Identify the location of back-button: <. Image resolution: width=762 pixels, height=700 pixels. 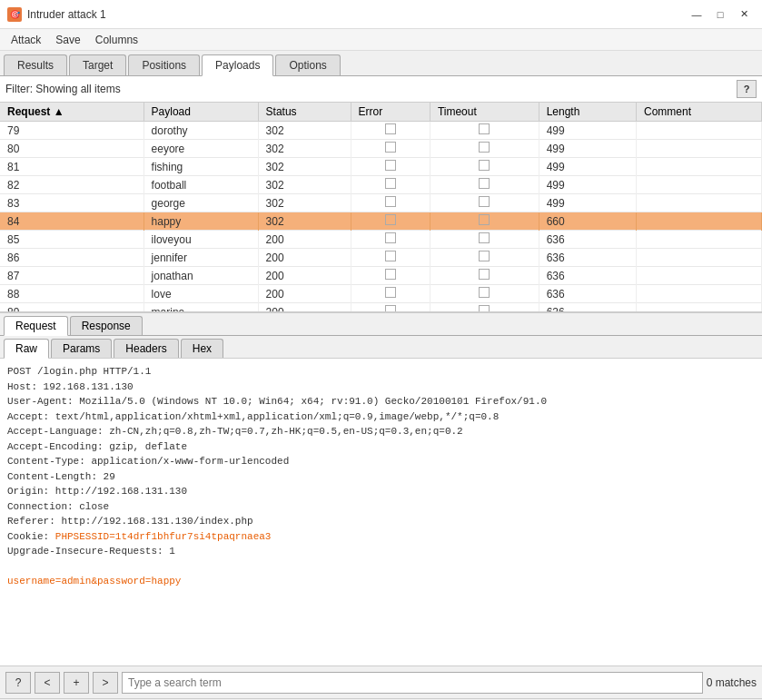
(47, 683).